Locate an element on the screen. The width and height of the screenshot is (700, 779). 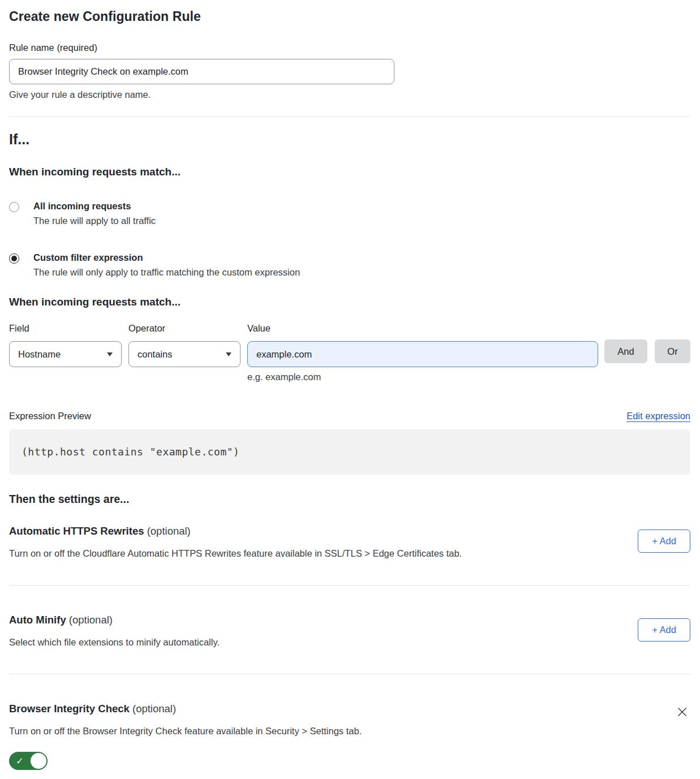
operator-select: contains is located at coordinates (184, 354).